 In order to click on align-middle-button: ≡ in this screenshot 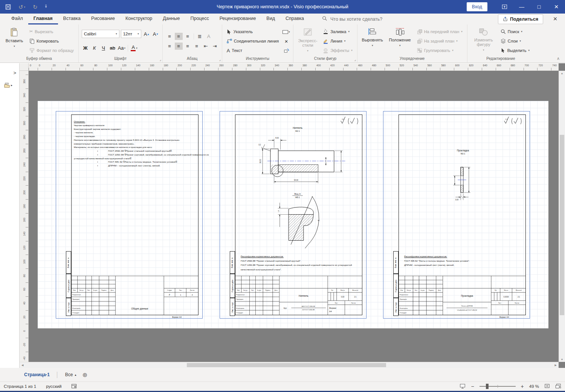, I will do `click(179, 36)`.